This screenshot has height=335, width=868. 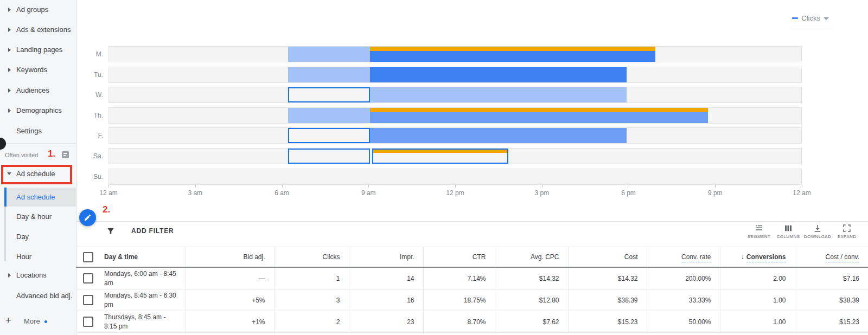 What do you see at coordinates (757, 257) in the screenshot?
I see `column-header-conversions: ↓Conversions` at bounding box center [757, 257].